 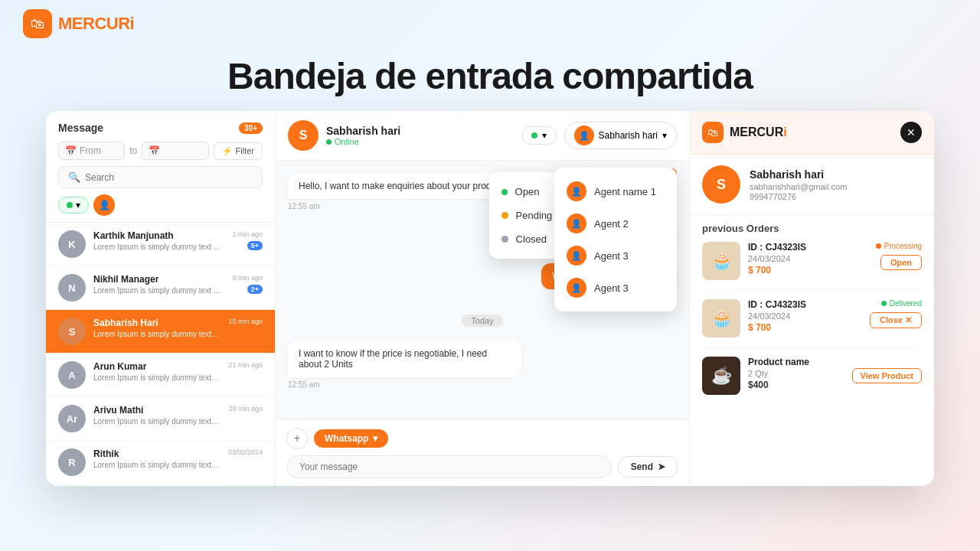 I want to click on customer-email: sabharishhari@gmail.com, so click(x=798, y=187).